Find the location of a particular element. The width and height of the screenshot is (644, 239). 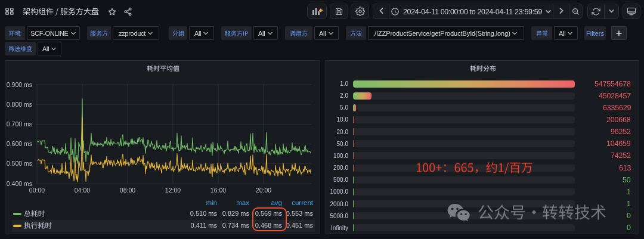

svg-text: 20:00 is located at coordinates (264, 190).